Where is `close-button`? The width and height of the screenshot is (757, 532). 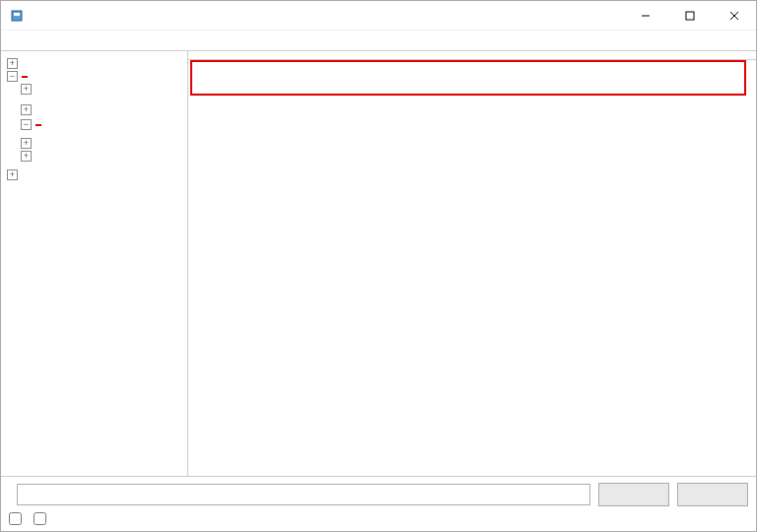 close-button is located at coordinates (733, 16).